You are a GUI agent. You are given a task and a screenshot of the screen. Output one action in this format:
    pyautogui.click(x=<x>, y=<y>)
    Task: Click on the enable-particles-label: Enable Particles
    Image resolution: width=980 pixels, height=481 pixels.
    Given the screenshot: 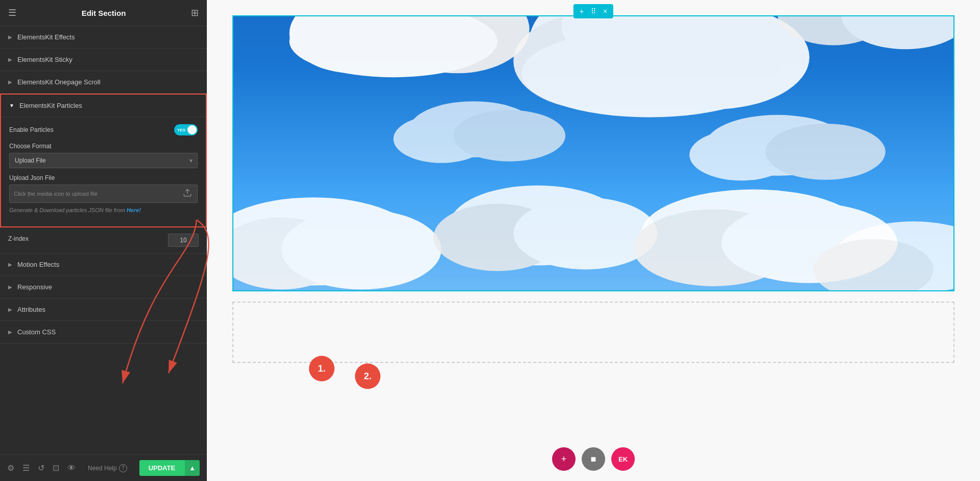 What is the action you would take?
    pyautogui.click(x=32, y=130)
    